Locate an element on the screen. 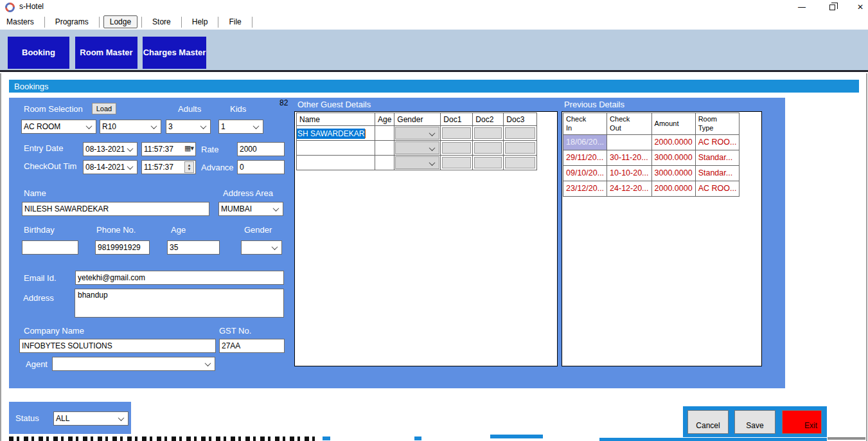 This screenshot has width=868, height=441. checkout-cell is located at coordinates (630, 142).